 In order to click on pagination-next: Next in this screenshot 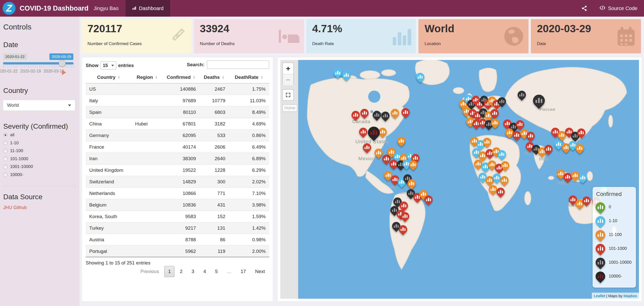, I will do `click(260, 271)`.